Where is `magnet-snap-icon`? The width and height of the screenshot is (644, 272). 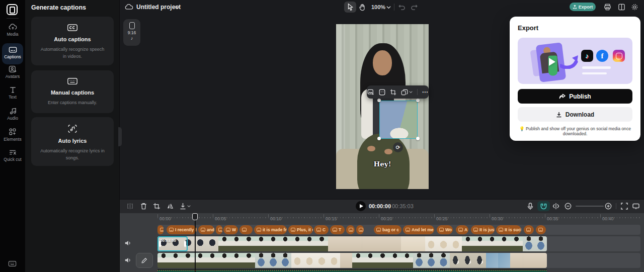 magnet-snap-icon is located at coordinates (543, 206).